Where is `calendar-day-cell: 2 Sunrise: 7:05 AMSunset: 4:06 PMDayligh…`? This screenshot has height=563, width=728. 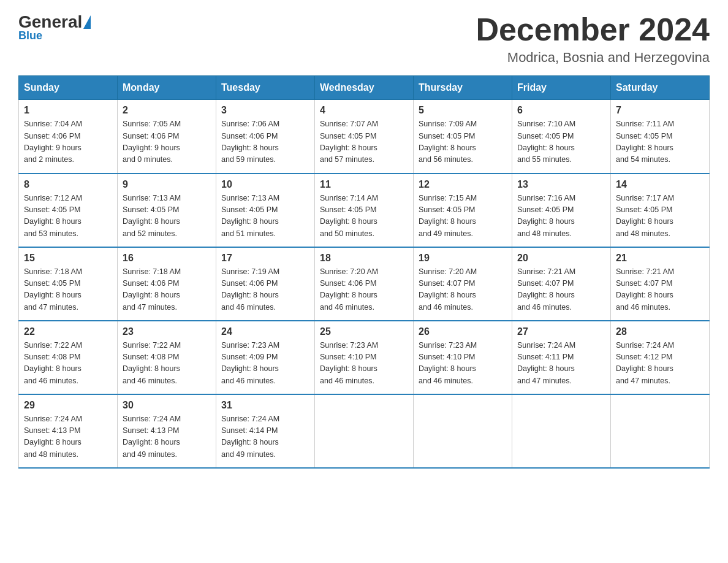
calendar-day-cell: 2 Sunrise: 7:05 AMSunset: 4:06 PMDayligh… is located at coordinates (167, 137).